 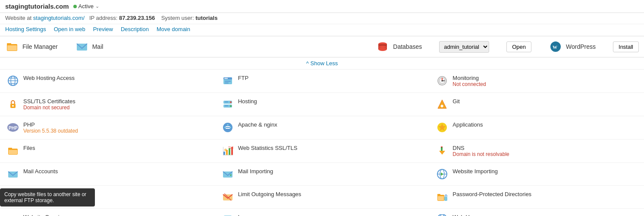 What do you see at coordinates (173, 29) in the screenshot?
I see `move-domain-link: Move domain` at bounding box center [173, 29].